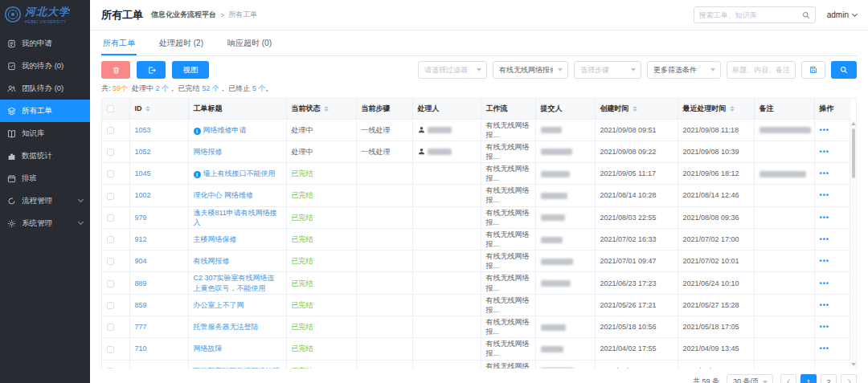  Describe the element at coordinates (143, 152) in the screenshot. I see `ticket-id-link: 1052` at that location.